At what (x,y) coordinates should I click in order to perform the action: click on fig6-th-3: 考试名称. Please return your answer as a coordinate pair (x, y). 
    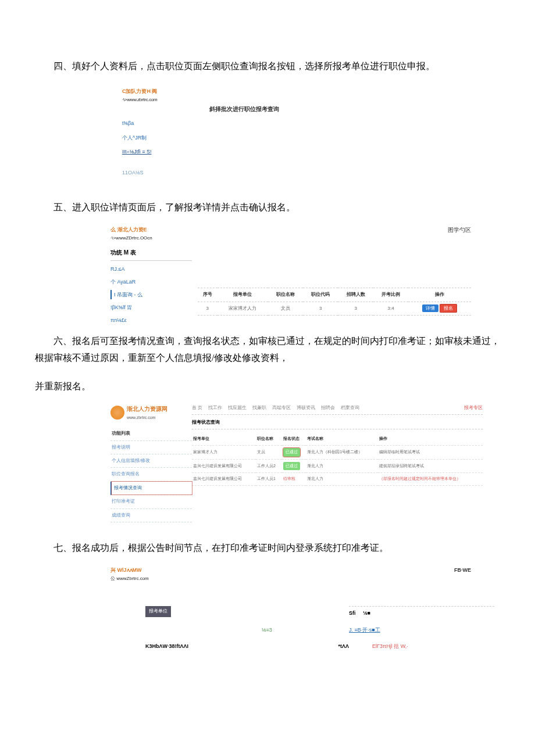
    Looking at the image, I should click on (342, 439).